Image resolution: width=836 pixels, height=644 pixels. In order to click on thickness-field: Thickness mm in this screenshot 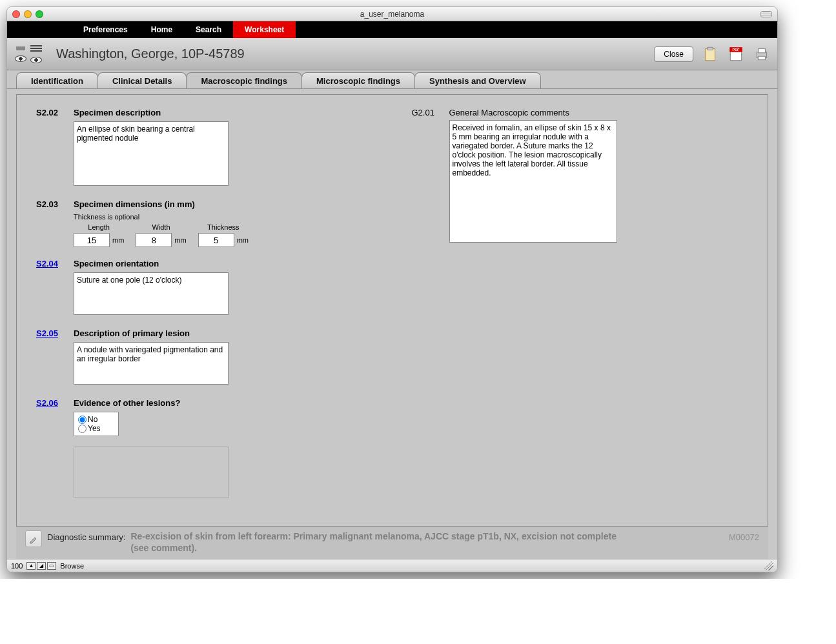, I will do `click(223, 235)`.